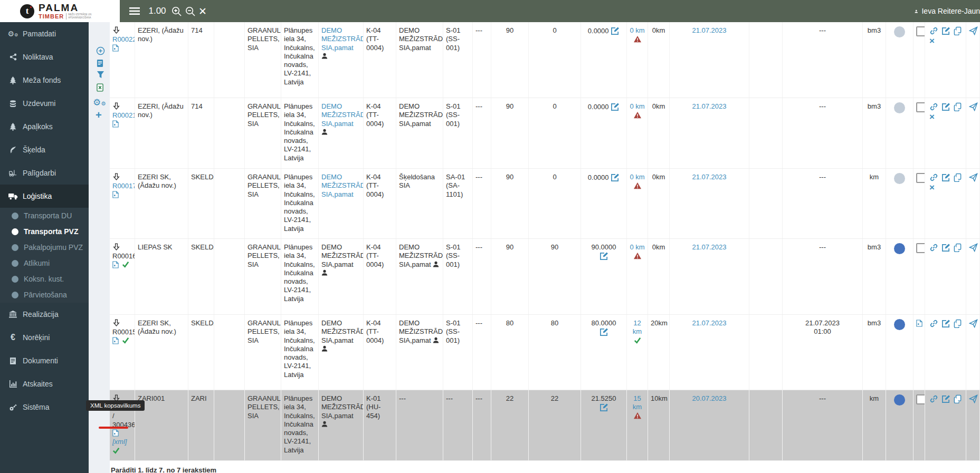 The width and height of the screenshot is (980, 473). What do you see at coordinates (44, 57) in the screenshot?
I see `sidebar-item-noliktava: Noliktava` at bounding box center [44, 57].